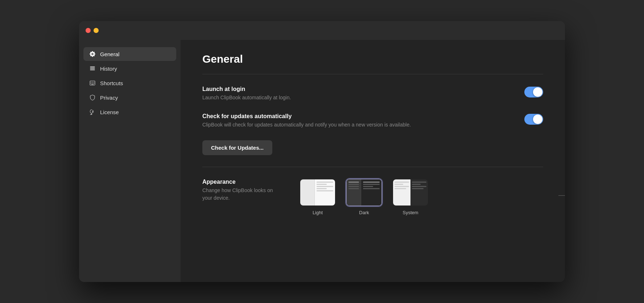  Describe the element at coordinates (130, 54) in the screenshot. I see `sidebar-item-general: General` at that location.